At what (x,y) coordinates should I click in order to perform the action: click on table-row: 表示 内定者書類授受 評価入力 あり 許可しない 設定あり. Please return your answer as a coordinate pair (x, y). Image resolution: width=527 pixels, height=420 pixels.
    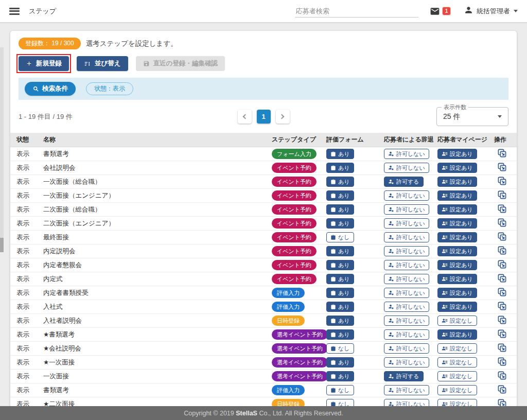
    Looking at the image, I should click on (264, 293).